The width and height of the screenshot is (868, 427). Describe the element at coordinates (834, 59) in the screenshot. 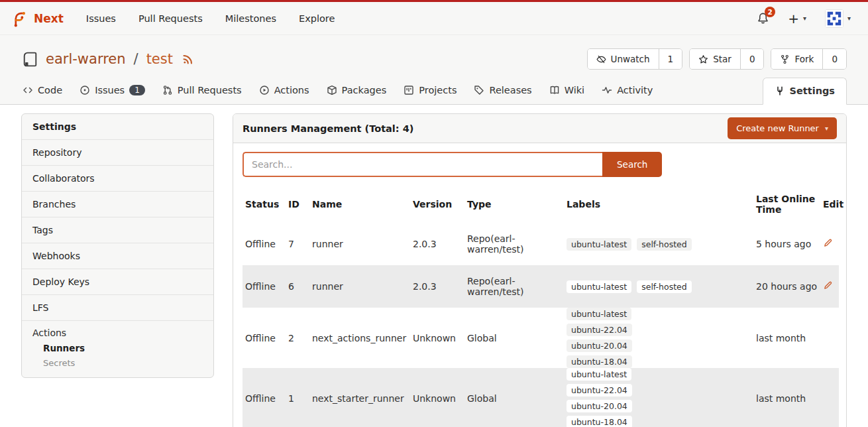

I see `forks-count: 0` at that location.